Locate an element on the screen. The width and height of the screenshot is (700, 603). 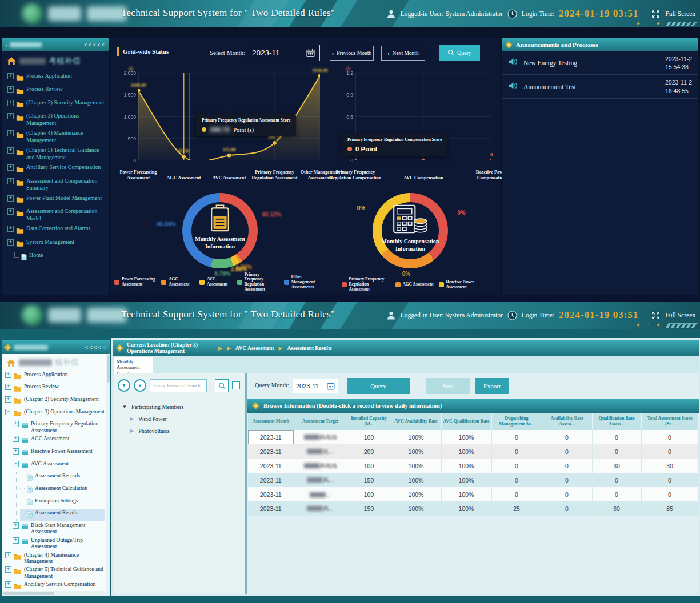
sidebar-item: Assessment Records is located at coordinates (62, 478).